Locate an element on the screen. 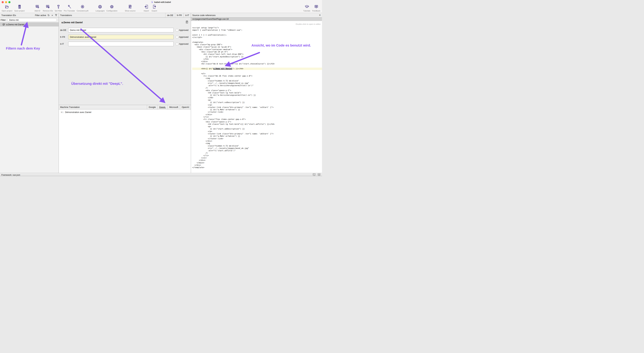 This screenshot has height=353, width=644. toolbar: Open project Save project Add ID Remove … is located at coordinates (161, 9).